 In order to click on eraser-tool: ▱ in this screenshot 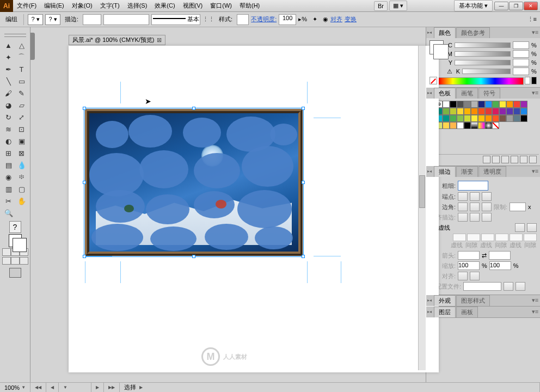, I will do `click(22, 105)`.